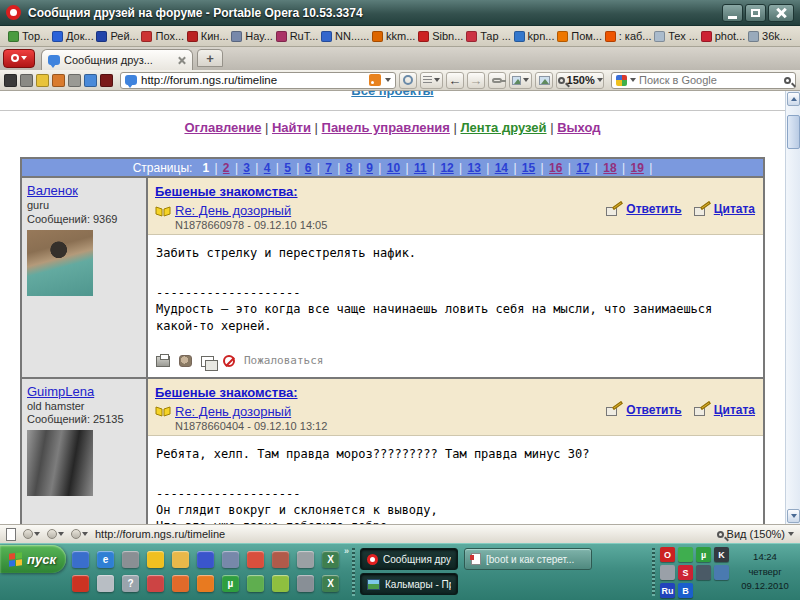  Describe the element at coordinates (130, 584) in the screenshot. I see `cd-help-icon: ?` at that location.